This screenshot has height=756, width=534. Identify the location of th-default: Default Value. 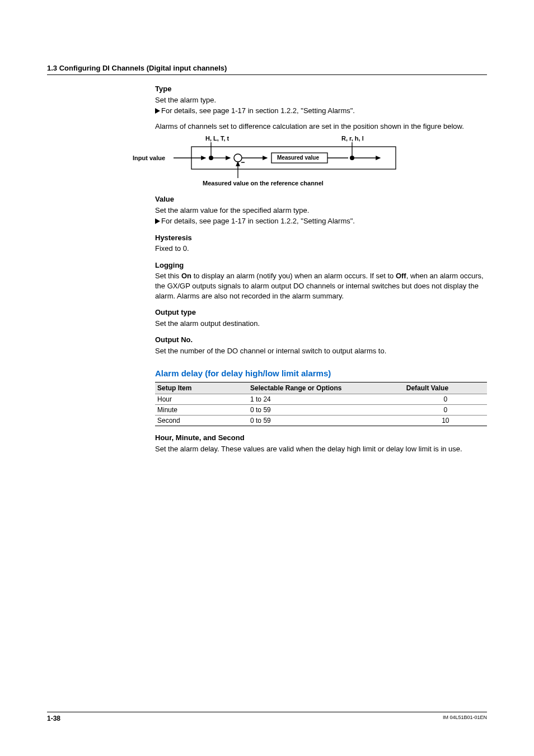
(446, 388).